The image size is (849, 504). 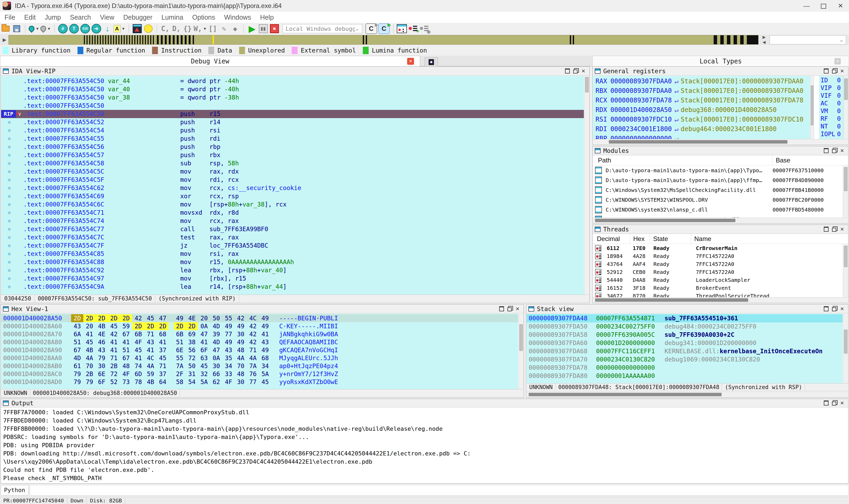 I want to click on modules-vscrollbar, so click(x=846, y=192).